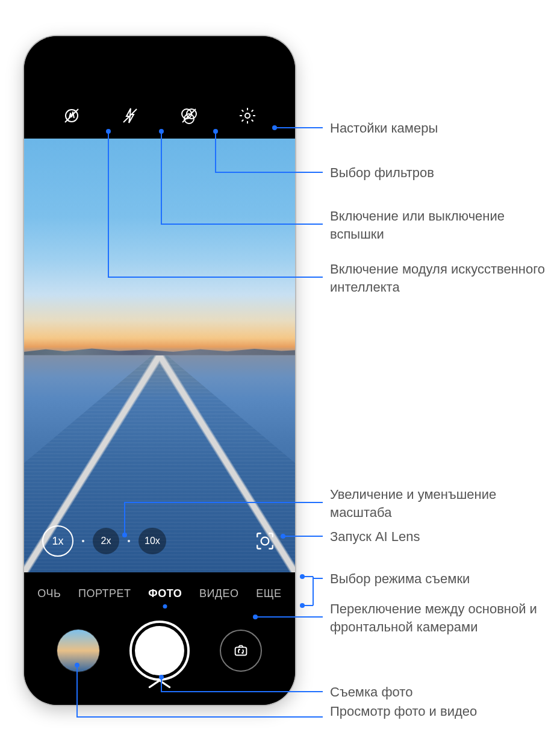 The width and height of the screenshot is (560, 729). I want to click on ai-lens-icon, so click(265, 541).